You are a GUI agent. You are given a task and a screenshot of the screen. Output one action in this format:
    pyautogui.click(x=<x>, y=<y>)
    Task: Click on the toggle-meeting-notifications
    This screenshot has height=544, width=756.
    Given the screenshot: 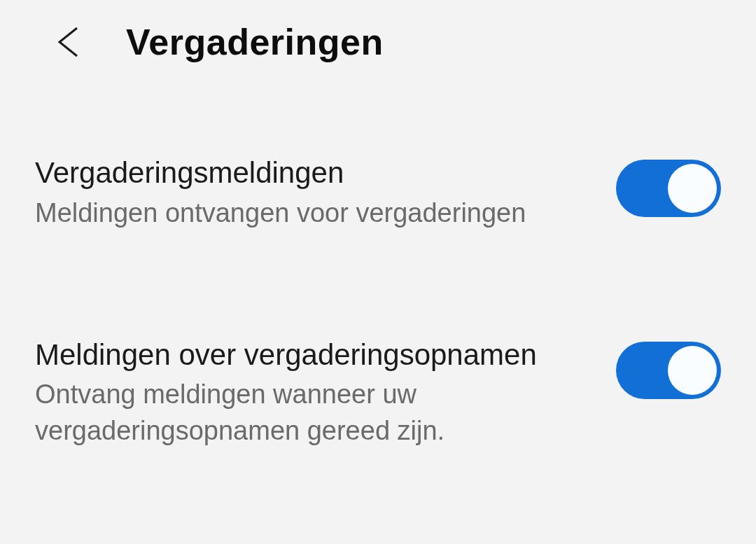 What is the action you would take?
    pyautogui.click(x=668, y=188)
    